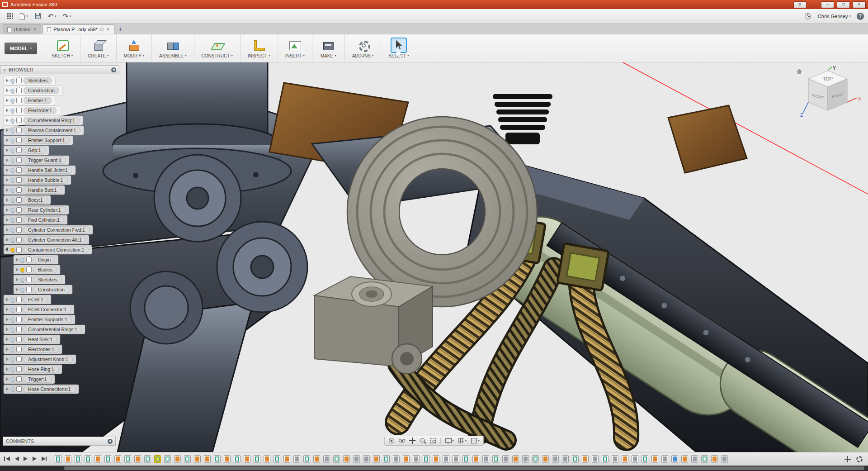  What do you see at coordinates (67, 16) in the screenshot?
I see `redo-button: ↷▾` at bounding box center [67, 16].